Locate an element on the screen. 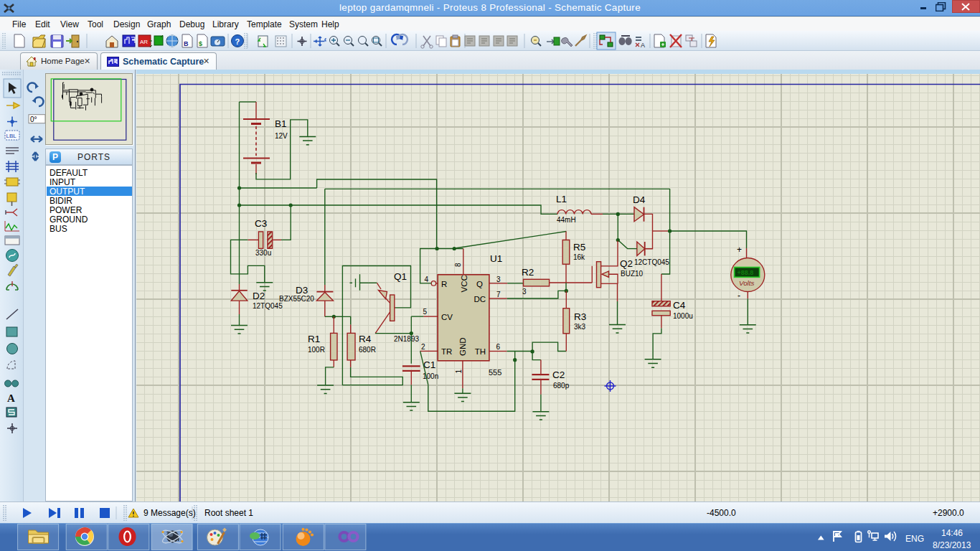  svg-text: 12CTQ045 is located at coordinates (651, 263).